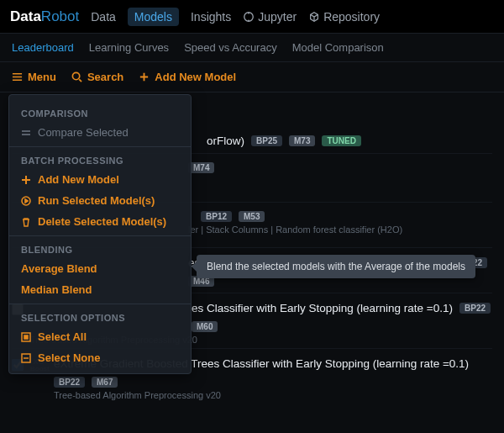  What do you see at coordinates (100, 249) in the screenshot?
I see `menu-section-blending: BLENDING` at bounding box center [100, 249].